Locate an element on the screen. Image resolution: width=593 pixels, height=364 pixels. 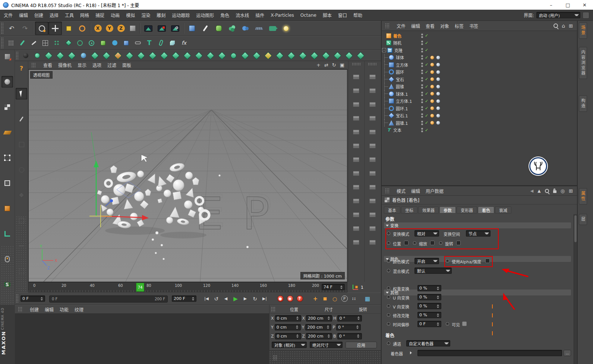
menu-select: 选择 is located at coordinates (54, 15).